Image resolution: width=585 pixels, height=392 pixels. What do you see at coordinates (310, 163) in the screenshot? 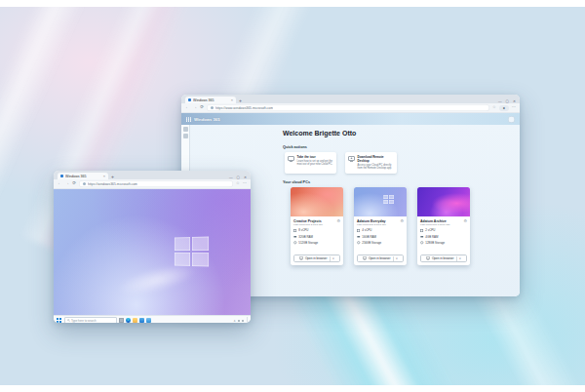
I see `quick-action-take-tour: Take the tour Learn how to set up and ge…` at bounding box center [310, 163].